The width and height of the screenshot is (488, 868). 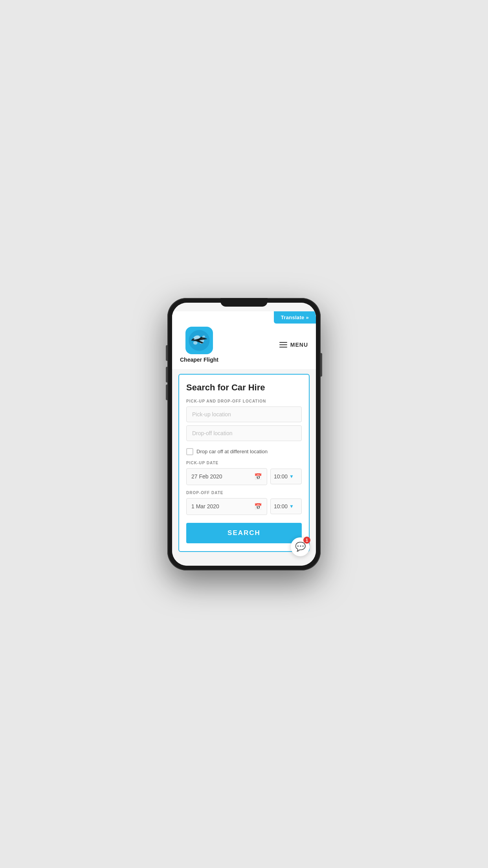 I want to click on pickup-date-row: 27 Feb 2020 📅 10:00 ▼, so click(x=244, y=476).